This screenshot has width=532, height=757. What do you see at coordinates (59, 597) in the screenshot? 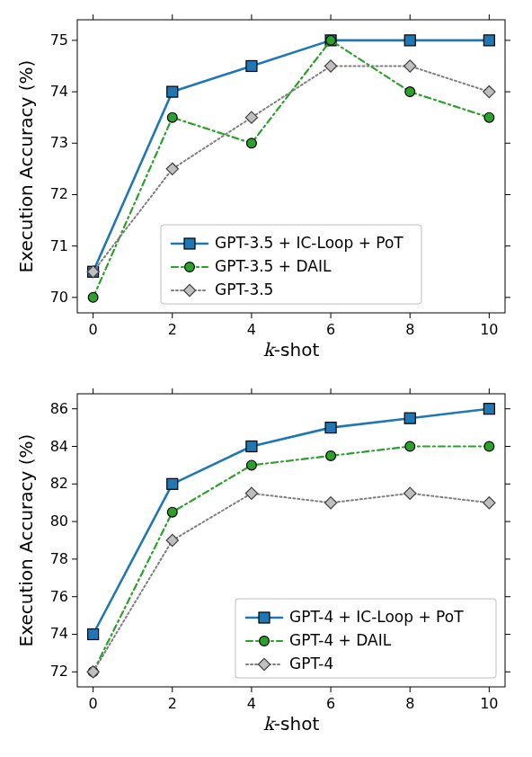
I see `y-tick-label: 76` at bounding box center [59, 597].